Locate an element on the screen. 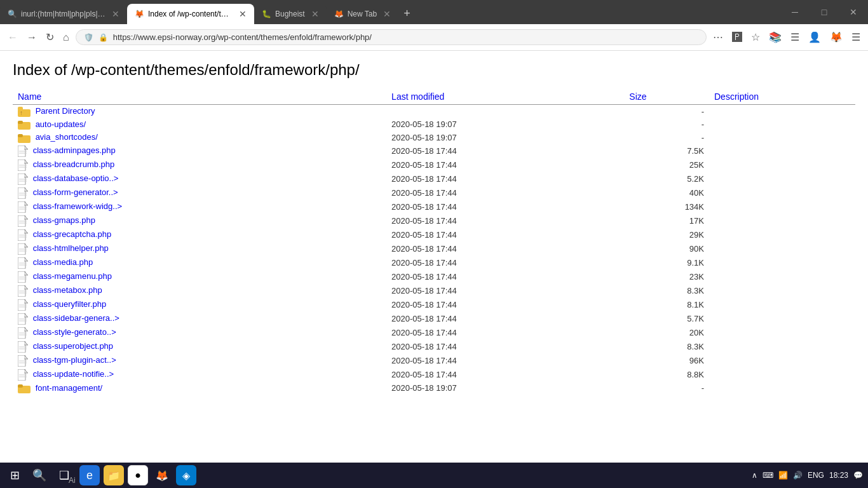 The width and height of the screenshot is (868, 488). tab-2-close: ✕ is located at coordinates (243, 14).